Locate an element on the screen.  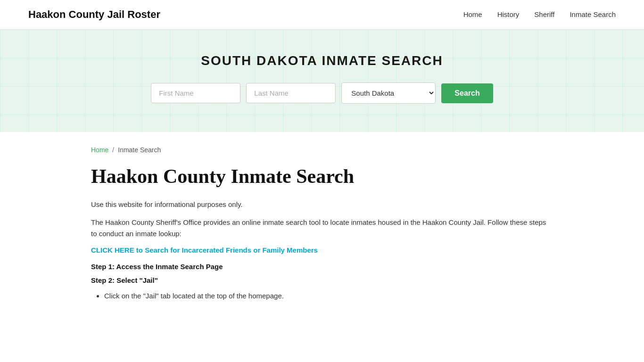
main-nav: Home History Sheriff Inmate Search is located at coordinates (539, 15).